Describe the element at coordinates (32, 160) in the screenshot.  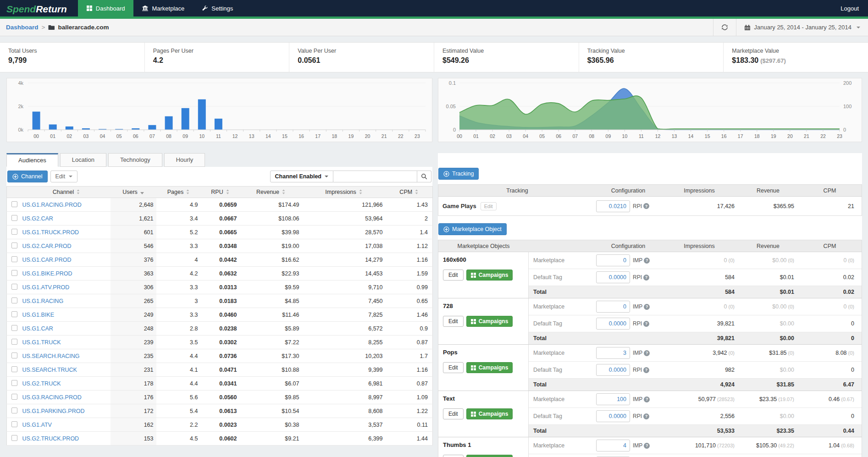
I see `tab-audiences: Audiences` at that location.